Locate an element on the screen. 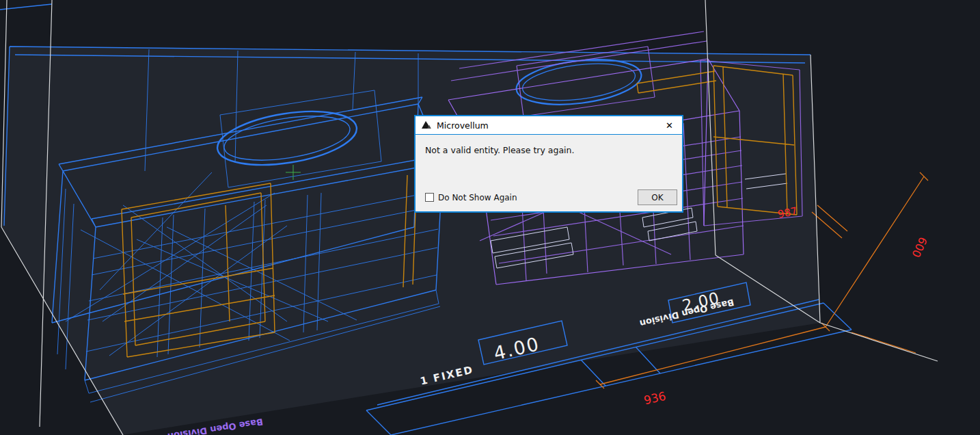 Image resolution: width=980 pixels, height=435 pixels. do-not-show-again-row: Do Not Show Again is located at coordinates (472, 198).